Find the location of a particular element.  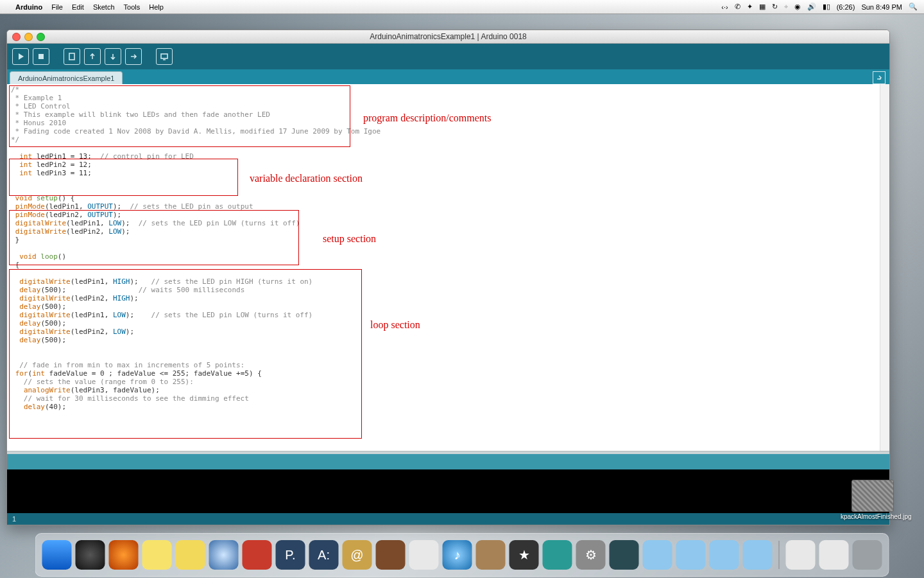

code-text: fadeValue = 0 ; fadeValue <= 255; fadeVa… is located at coordinates (153, 374).